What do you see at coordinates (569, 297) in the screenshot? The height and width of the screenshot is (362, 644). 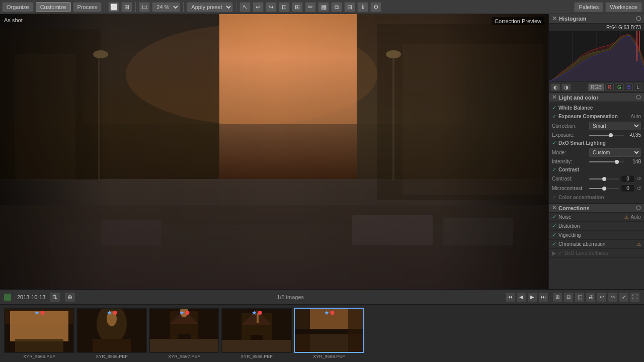 I see `view-single-btn: ⊟` at bounding box center [569, 297].